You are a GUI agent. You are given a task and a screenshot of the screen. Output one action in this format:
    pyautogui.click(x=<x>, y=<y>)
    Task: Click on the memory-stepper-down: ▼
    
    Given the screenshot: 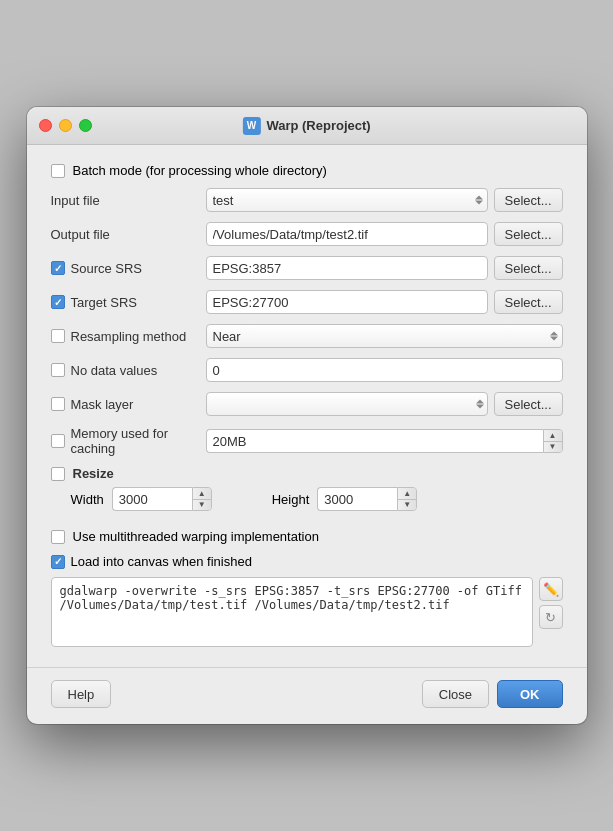 What is the action you would take?
    pyautogui.click(x=553, y=448)
    